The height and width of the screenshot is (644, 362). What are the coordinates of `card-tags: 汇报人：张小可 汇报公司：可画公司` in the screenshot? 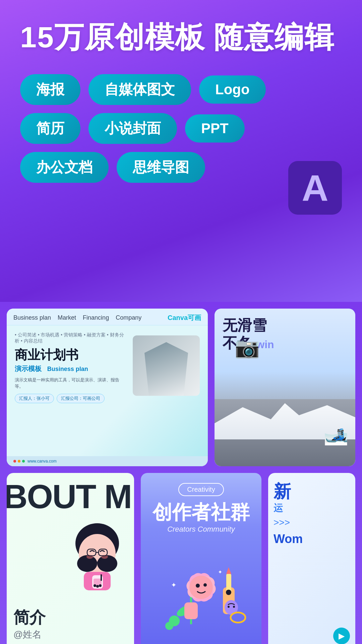 It's located at (71, 398).